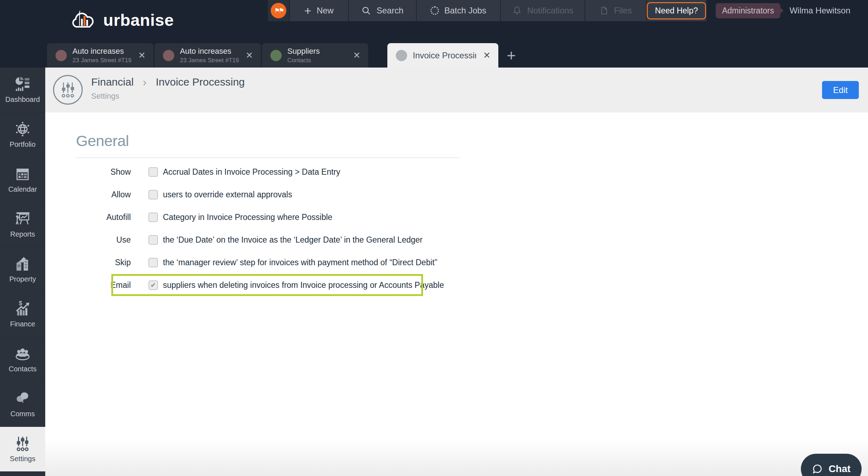  I want to click on checkbox-skip, so click(153, 262).